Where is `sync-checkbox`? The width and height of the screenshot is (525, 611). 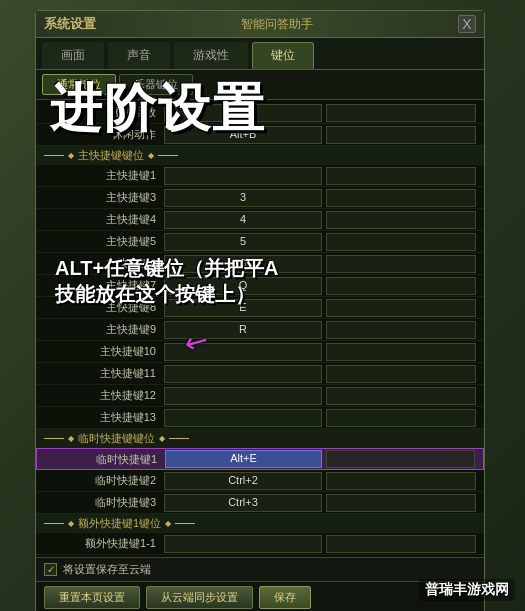 sync-checkbox is located at coordinates (50, 570).